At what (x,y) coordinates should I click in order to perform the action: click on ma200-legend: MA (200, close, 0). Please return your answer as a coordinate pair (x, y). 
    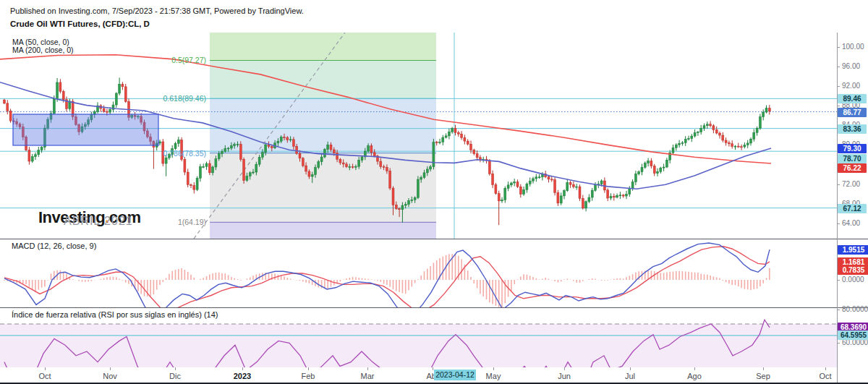
    Looking at the image, I should click on (43, 50).